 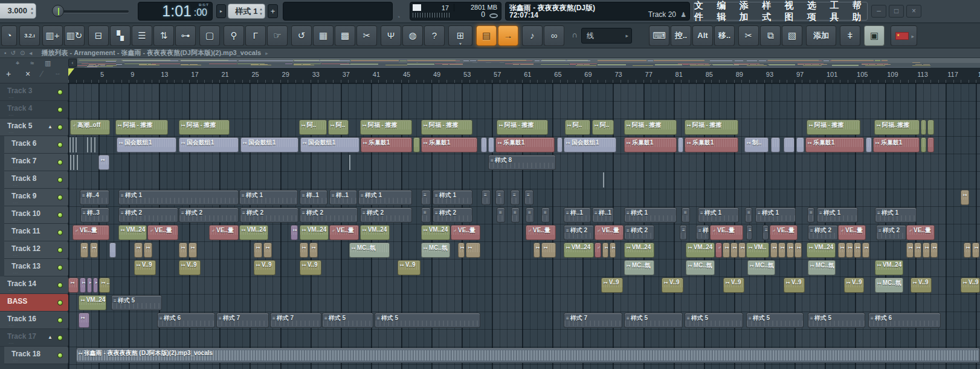 What do you see at coordinates (164, 36) in the screenshot?
I see `mixer-icon: ⇅` at bounding box center [164, 36].